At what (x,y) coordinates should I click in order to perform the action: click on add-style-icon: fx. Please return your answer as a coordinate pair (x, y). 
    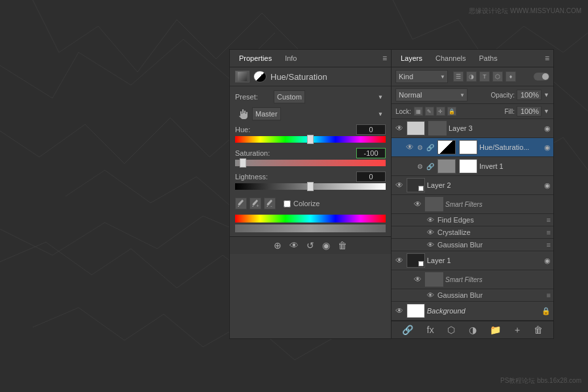
    Looking at the image, I should click on (431, 330).